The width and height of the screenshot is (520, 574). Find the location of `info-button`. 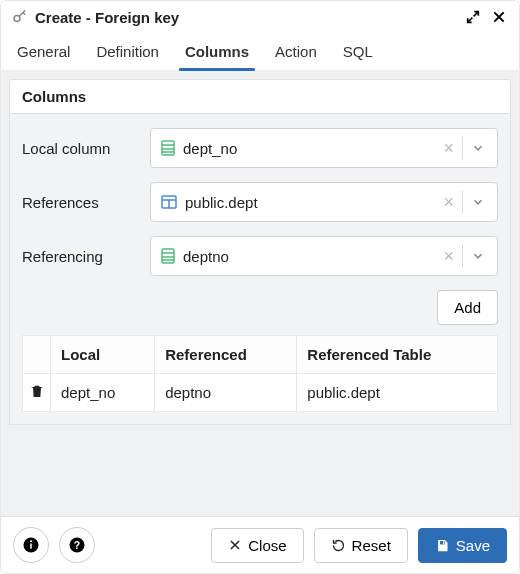

info-button is located at coordinates (31, 545).